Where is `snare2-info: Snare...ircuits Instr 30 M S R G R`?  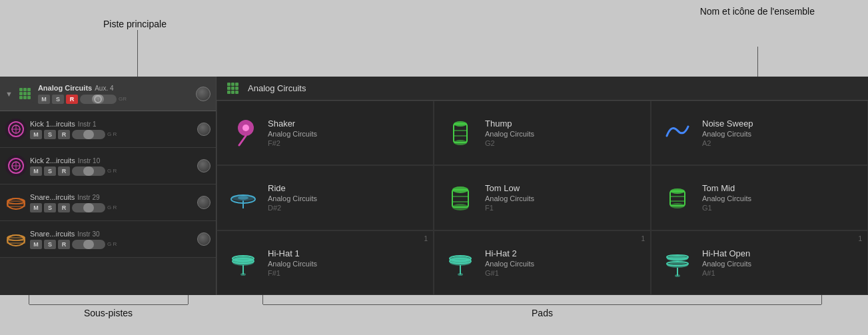
snare2-info: Snare...ircuits Instr 30 M S R G R is located at coordinates (112, 240).